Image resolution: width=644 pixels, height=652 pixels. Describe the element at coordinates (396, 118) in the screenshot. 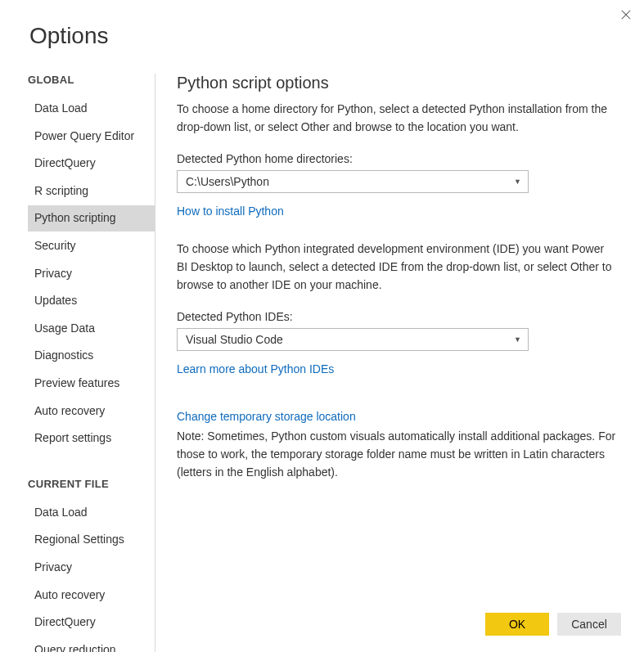

I see `home-dir-description: To choose a home directory for Python, s…` at that location.